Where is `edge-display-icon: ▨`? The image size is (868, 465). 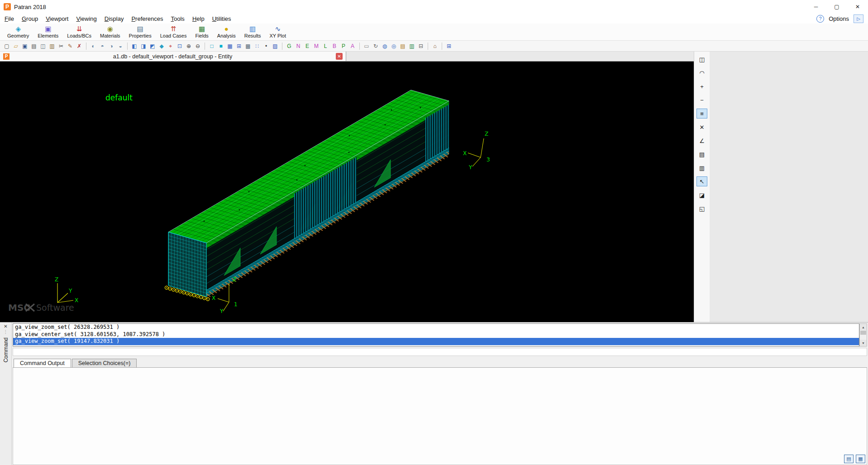
edge-display-icon: ▨ is located at coordinates (275, 46).